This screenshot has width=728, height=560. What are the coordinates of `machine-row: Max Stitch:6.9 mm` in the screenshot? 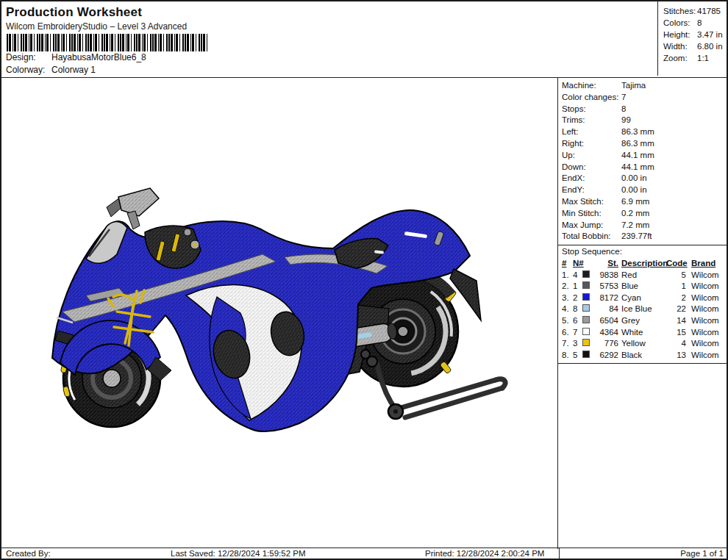 It's located at (643, 202).